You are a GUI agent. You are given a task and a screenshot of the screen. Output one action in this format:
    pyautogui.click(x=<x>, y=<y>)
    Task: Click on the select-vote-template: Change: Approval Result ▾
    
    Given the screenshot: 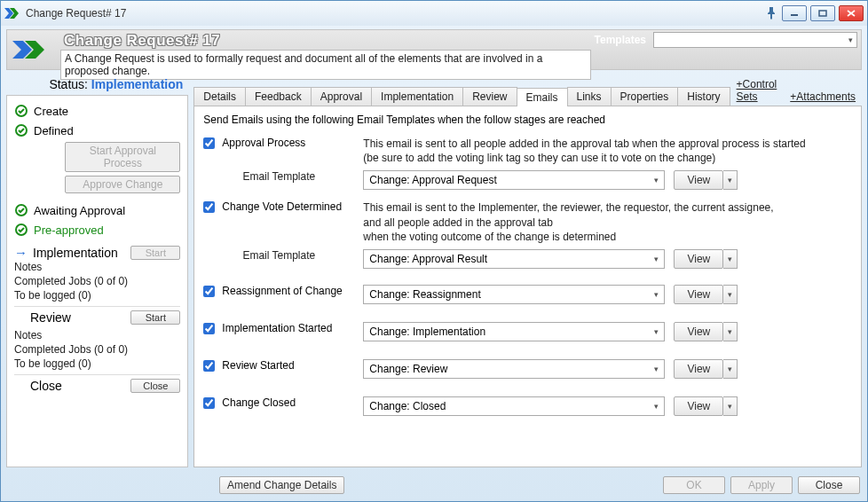 What is the action you would take?
    pyautogui.click(x=514, y=259)
    